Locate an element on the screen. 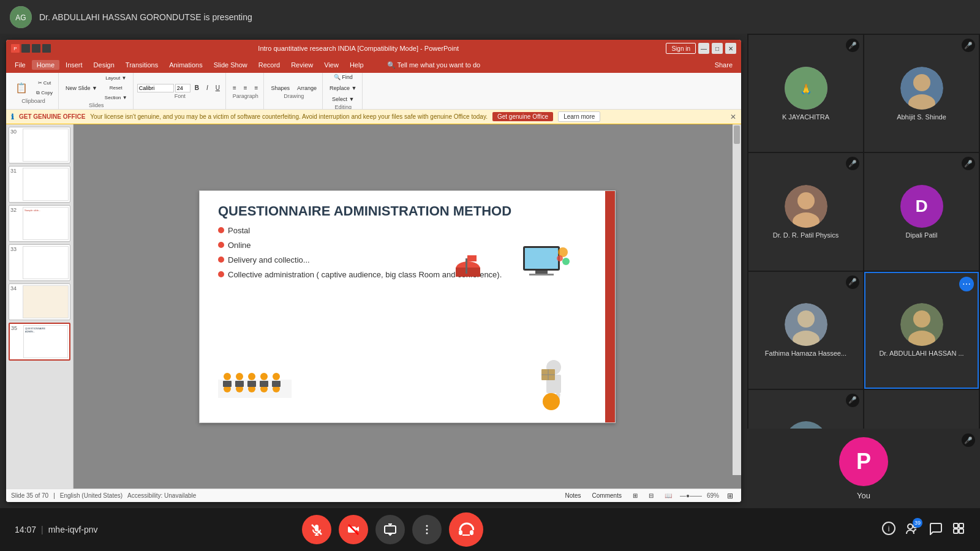 The width and height of the screenshot is (980, 551). ppt-menubar: File Home Insert Design Transitions Anim… is located at coordinates (374, 65).